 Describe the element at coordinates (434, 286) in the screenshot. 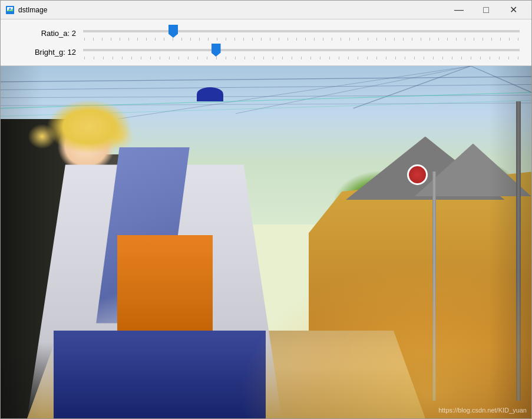

I see `street-pole` at that location.